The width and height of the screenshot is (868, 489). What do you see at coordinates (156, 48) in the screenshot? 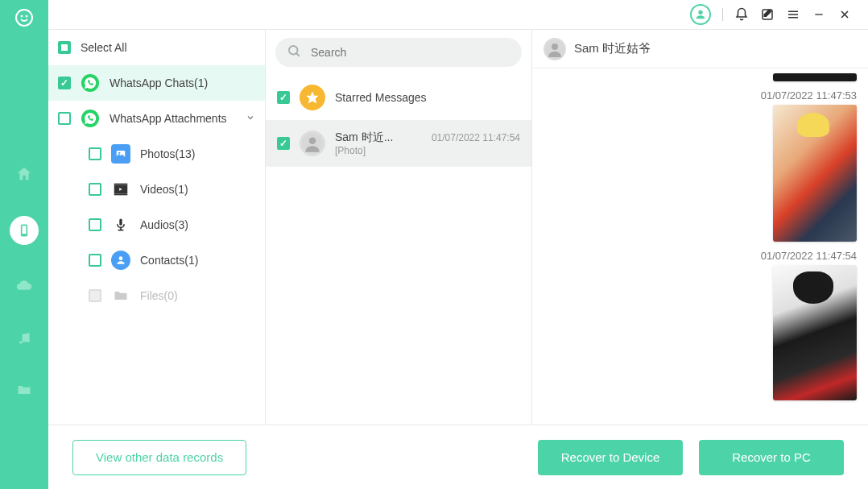
I see `select-all-row: Select All` at bounding box center [156, 48].